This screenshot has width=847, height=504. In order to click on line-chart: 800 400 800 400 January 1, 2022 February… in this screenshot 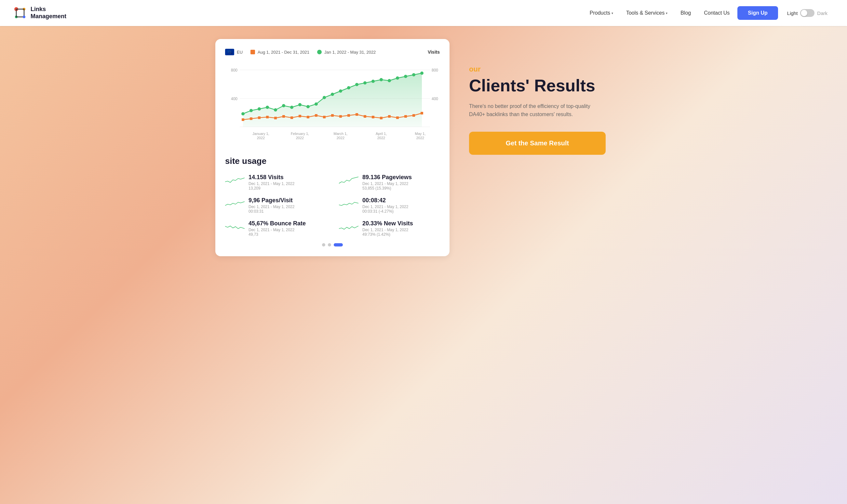, I will do `click(332, 104)`.